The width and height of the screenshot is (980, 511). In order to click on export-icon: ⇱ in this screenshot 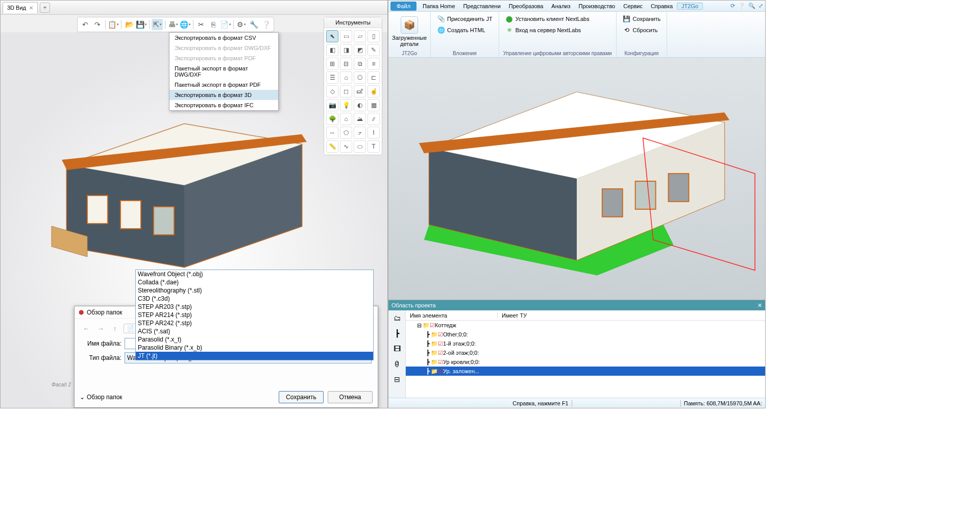, I will do `click(157, 25)`.